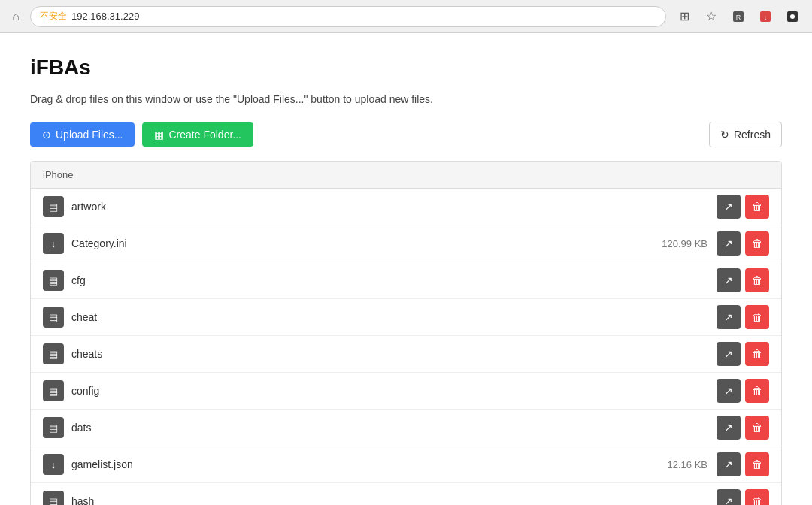 This screenshot has width=812, height=505. I want to click on table-row: ▤ cheat ↗ 🗑, so click(406, 317).